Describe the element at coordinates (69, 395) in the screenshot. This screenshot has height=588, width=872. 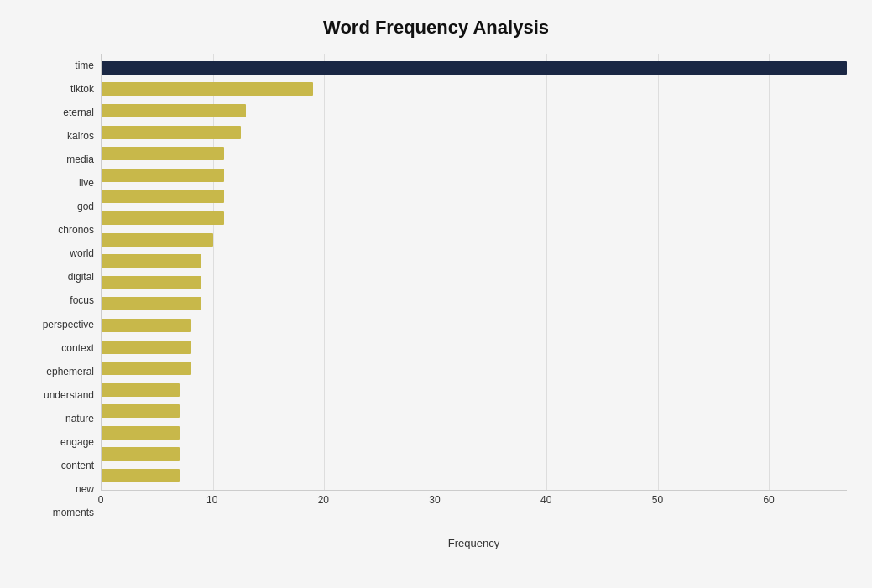
I see `y-label: understand` at that location.